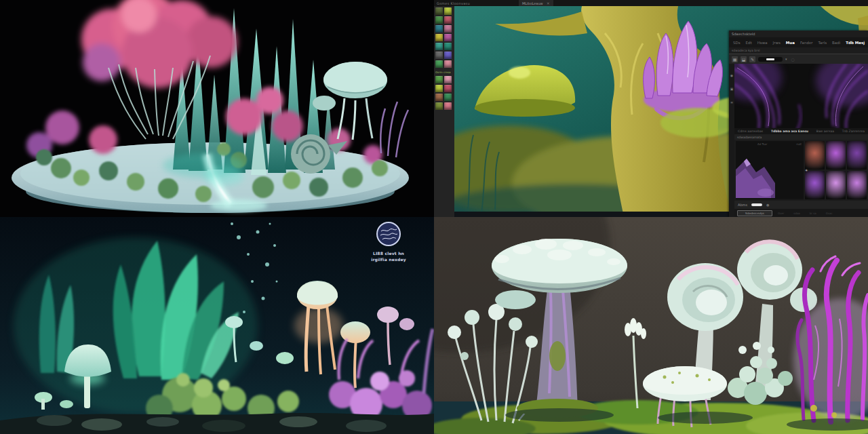 The width and height of the screenshot is (868, 434). Describe the element at coordinates (793, 60) in the screenshot. I see `refresh-icon: ◌` at that location.